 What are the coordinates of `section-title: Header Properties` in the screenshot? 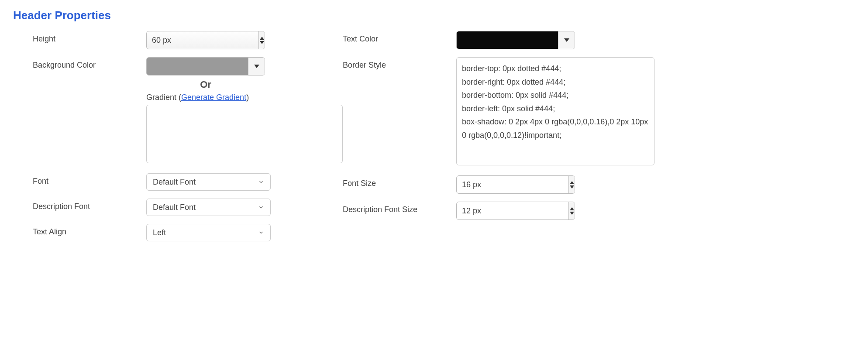 It's located at (434, 16).